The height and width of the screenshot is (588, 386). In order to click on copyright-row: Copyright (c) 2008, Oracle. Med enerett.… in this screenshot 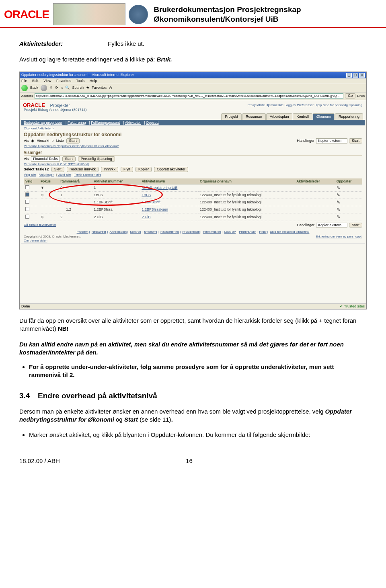, I will do `click(193, 239)`.